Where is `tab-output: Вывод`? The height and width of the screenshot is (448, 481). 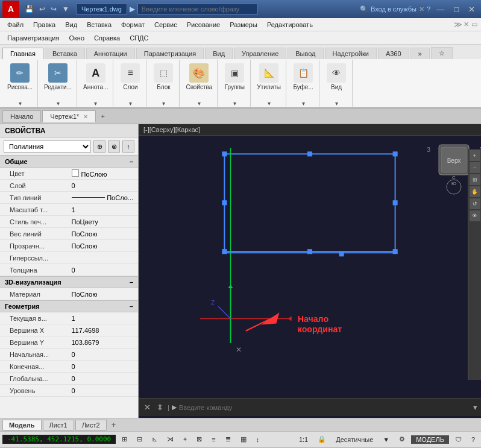 tab-output: Вывод is located at coordinates (305, 53).